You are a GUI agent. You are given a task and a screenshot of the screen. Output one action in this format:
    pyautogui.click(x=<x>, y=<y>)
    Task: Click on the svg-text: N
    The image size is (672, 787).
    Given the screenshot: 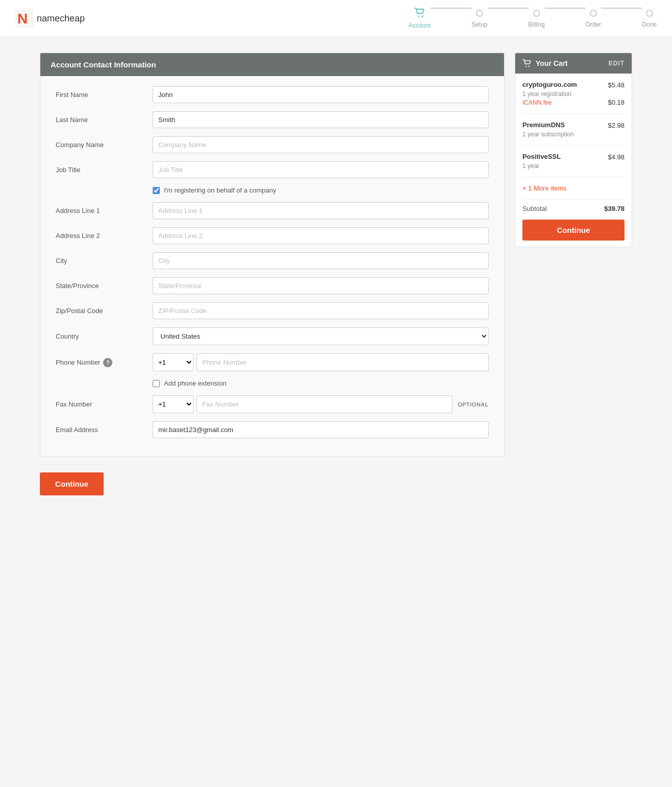 What is the action you would take?
    pyautogui.click(x=22, y=18)
    